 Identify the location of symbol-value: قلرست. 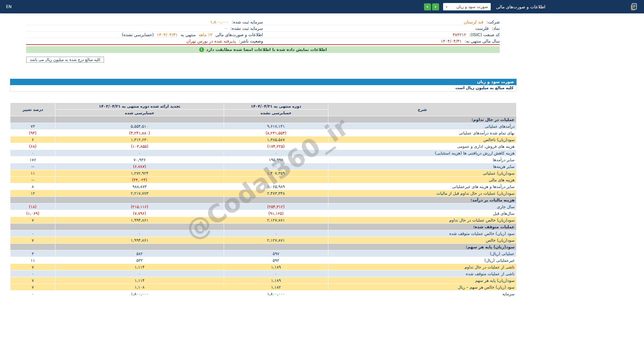
(482, 28).